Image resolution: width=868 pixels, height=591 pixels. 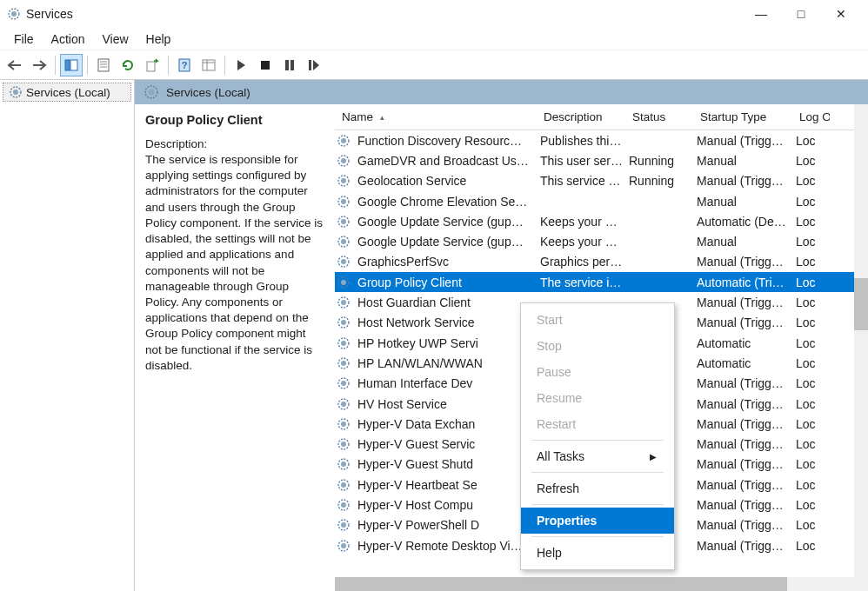 I want to click on service-row: Google Update Service (gup…Keeps your …A…, so click(x=602, y=221).